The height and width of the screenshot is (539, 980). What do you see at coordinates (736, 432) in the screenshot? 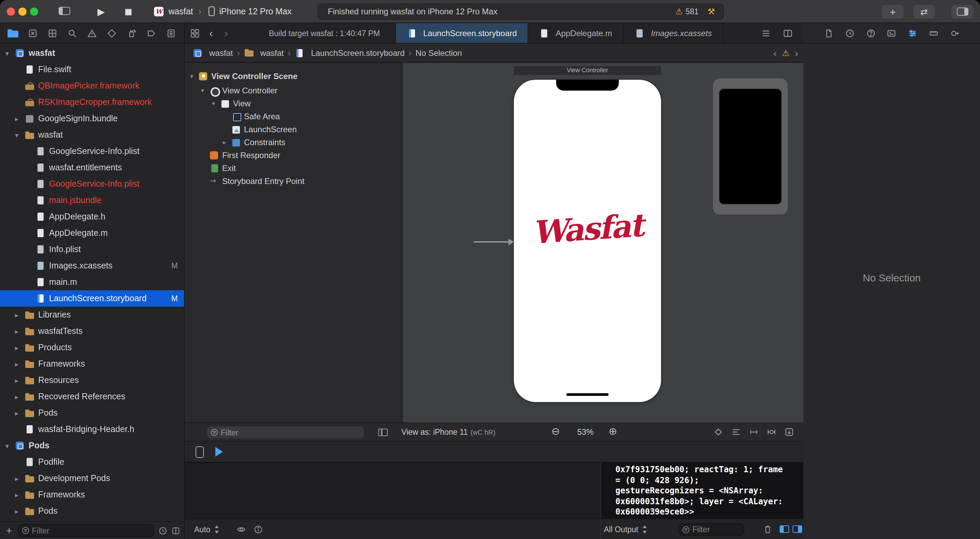
I see `align-icon` at bounding box center [736, 432].